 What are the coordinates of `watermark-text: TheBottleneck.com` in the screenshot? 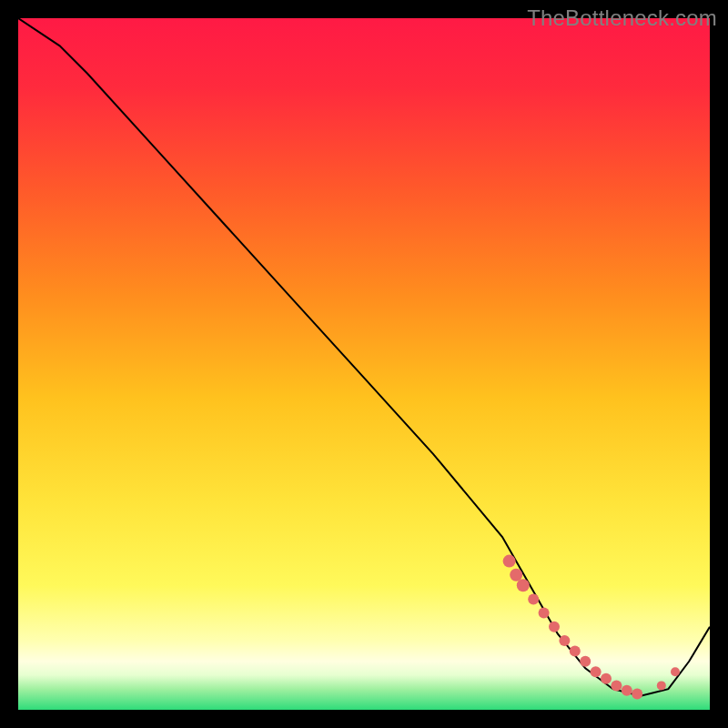 It's located at (622, 18).